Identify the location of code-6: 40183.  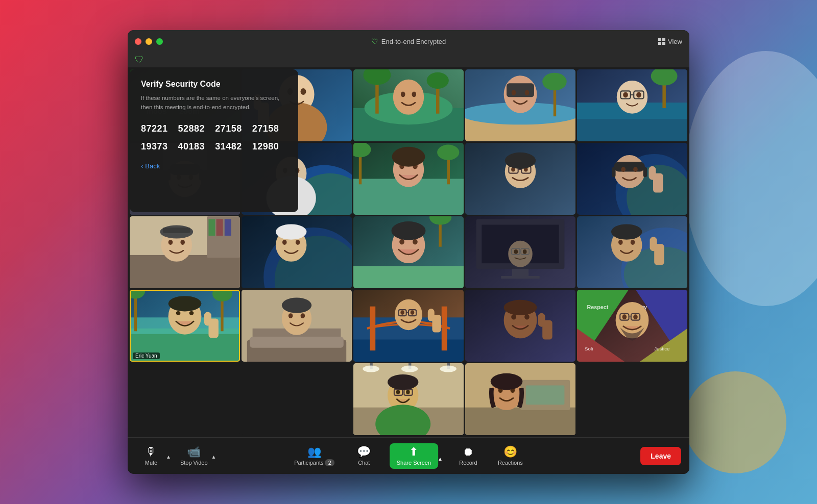
(192, 147).